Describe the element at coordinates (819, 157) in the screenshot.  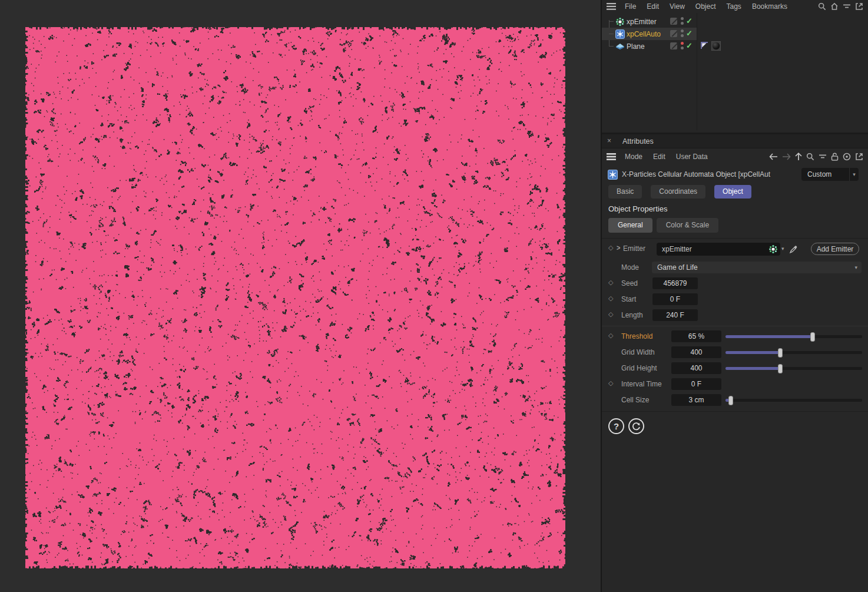
I see `attributes-toolbar` at that location.